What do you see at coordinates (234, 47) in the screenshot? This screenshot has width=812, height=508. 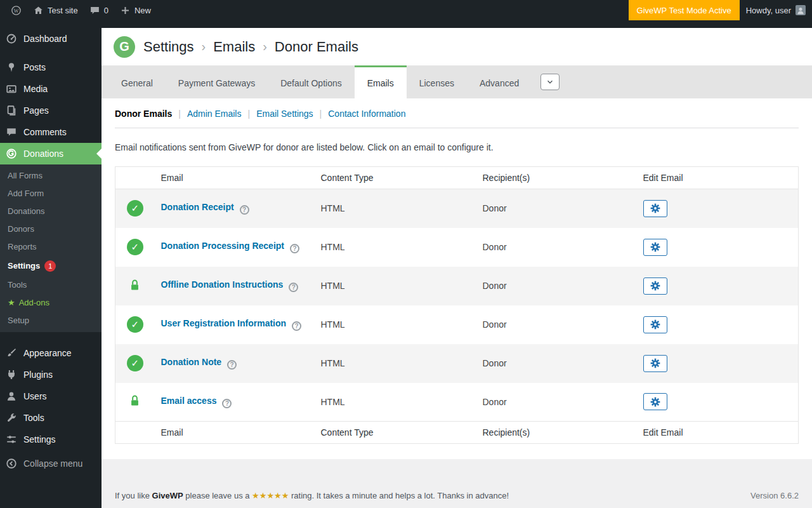 I see `breadcrumb-emails-link: Emails` at bounding box center [234, 47].